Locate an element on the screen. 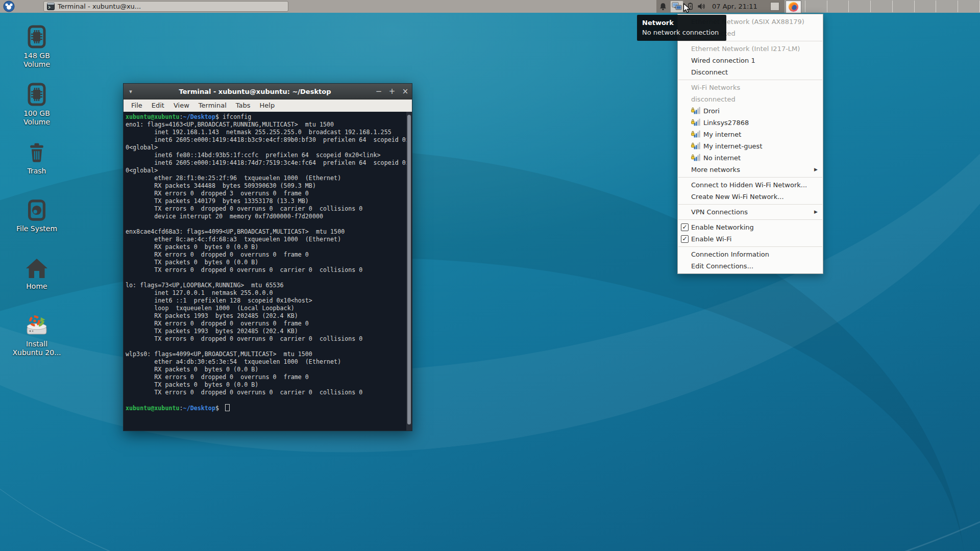 The height and width of the screenshot is (551, 980). firefox-launcher is located at coordinates (793, 7).